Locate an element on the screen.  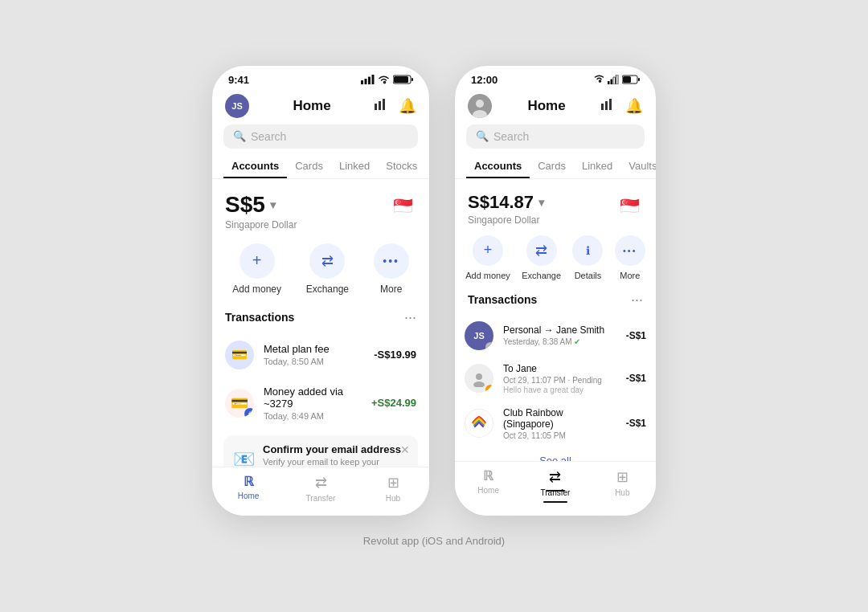
android-txn-1: JS ✓ Personal → Jane Smith Yesterday, 8:… is located at coordinates (555, 336).